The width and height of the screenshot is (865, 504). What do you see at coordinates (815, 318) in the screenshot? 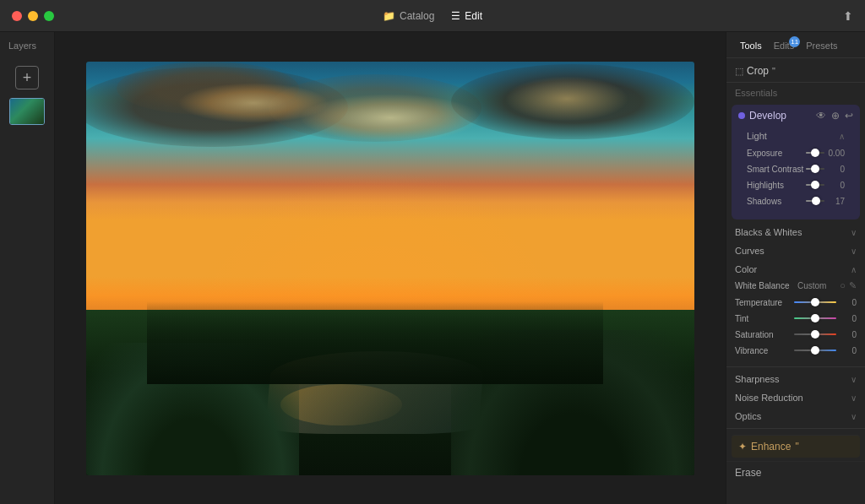
I see `tint-thumb` at bounding box center [815, 318].